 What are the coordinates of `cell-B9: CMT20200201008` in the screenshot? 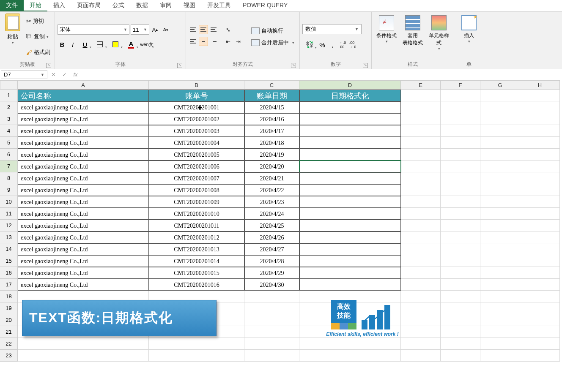 It's located at (197, 190).